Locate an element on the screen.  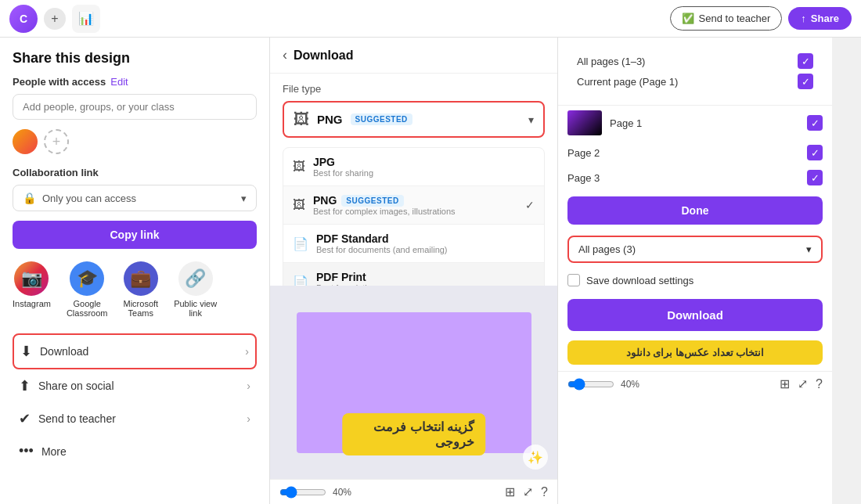
people-access-row: People with access Edit is located at coordinates (135, 81).